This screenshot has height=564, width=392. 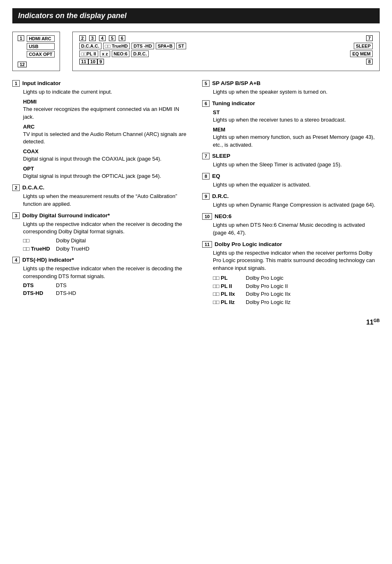 I want to click on dolby-digital-table: □□ Dolby Digital □□ TrueHD Dolby TrueHD, so click(x=58, y=245).